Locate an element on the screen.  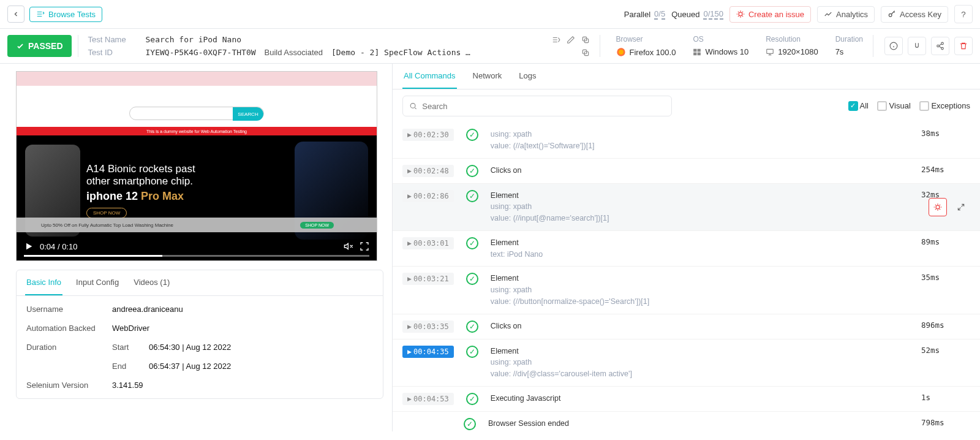
ecom-header-mock: SEARCH is located at coordinates (197, 113).